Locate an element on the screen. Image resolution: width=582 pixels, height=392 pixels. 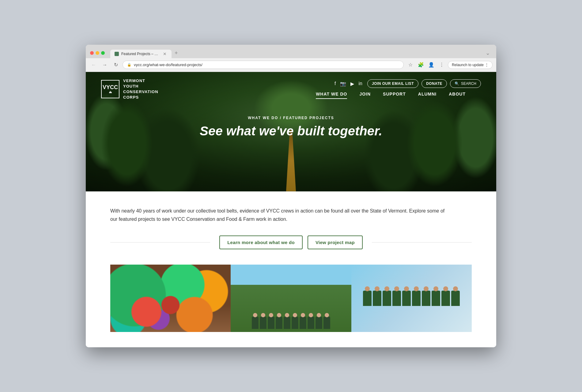
main-navigation: WHAT WE DO JOIN SUPPORT ALUMNI ABOUT is located at coordinates (391, 95).